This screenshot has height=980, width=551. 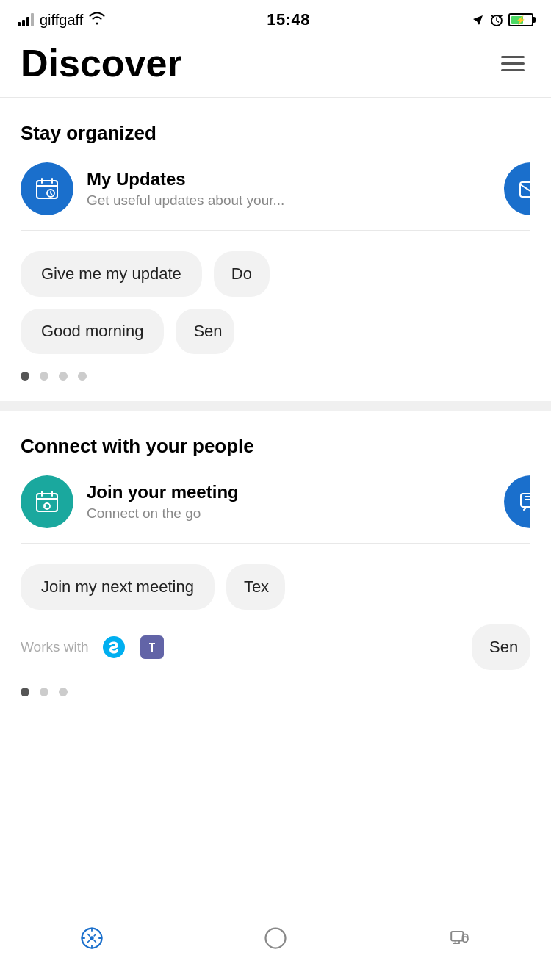 I want to click on updates-calendar-icon, so click(x=47, y=189).